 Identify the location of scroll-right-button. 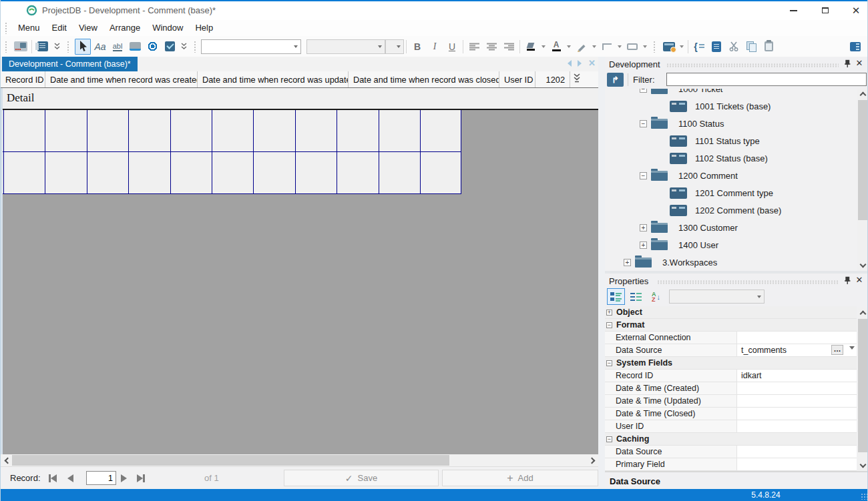
(593, 460).